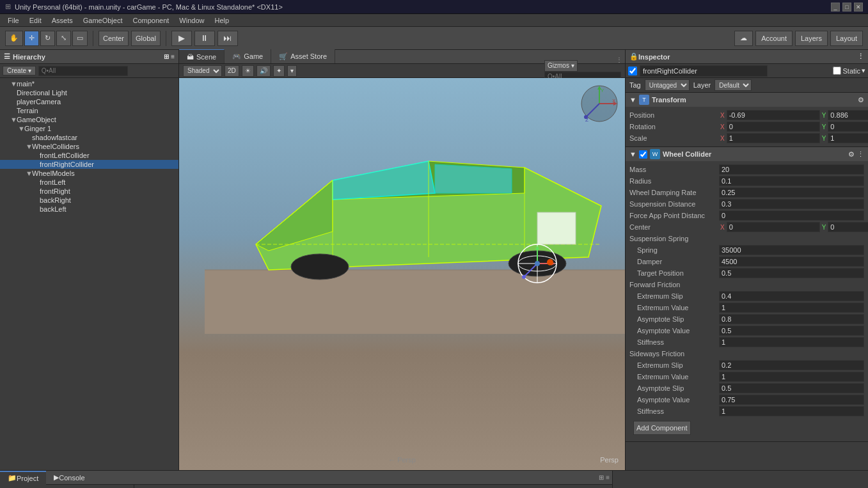  Describe the element at coordinates (747, 308) in the screenshot. I see `ff-extremum-value-row: Extremum Value 1` at that location.